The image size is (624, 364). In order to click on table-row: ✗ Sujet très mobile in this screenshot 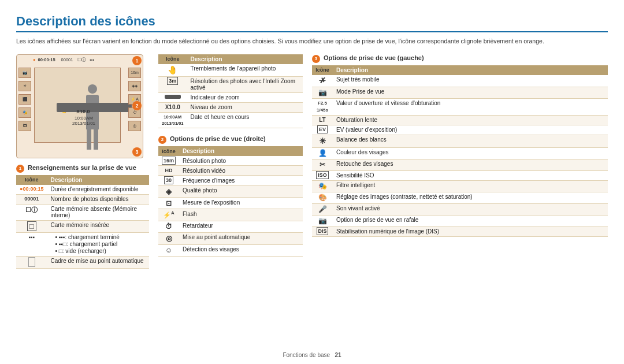, I will do `click(460, 81)`.